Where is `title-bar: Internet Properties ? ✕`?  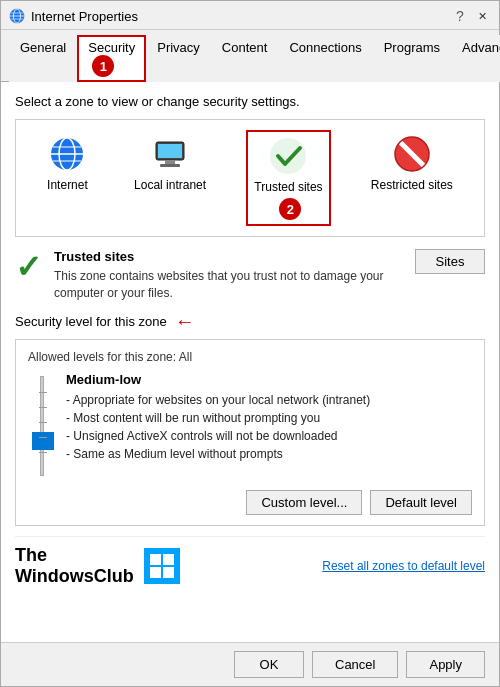
title-bar: Internet Properties ? ✕ is located at coordinates (250, 16).